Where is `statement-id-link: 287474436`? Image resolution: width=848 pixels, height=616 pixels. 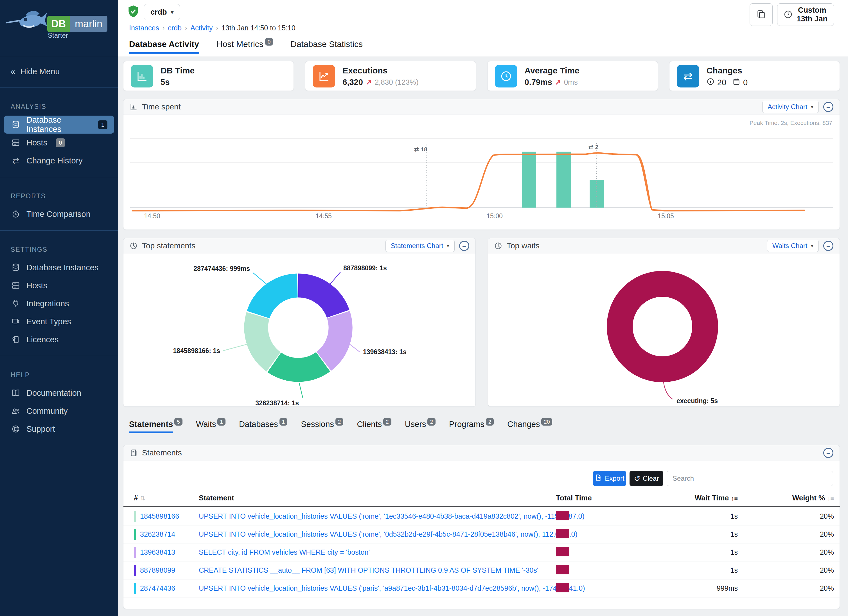
statement-id-link: 287474436 is located at coordinates (157, 588).